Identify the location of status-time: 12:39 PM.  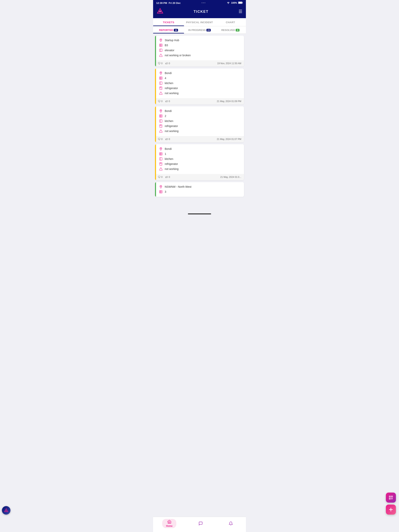
(162, 3).